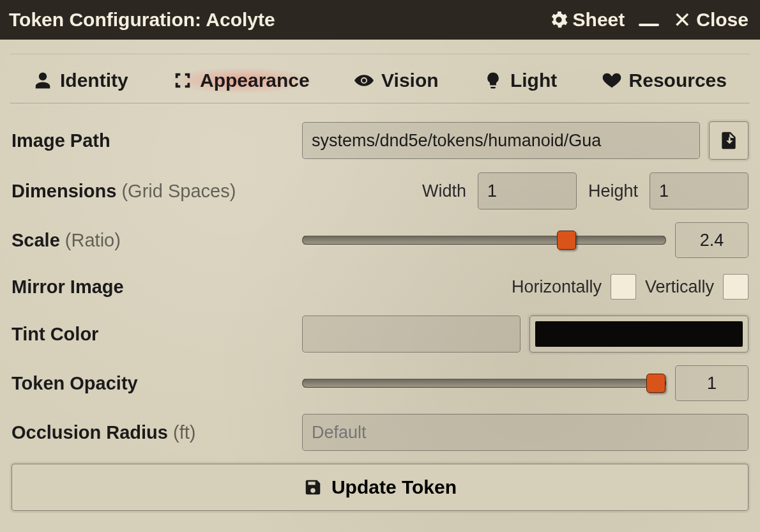 The image size is (760, 532). Describe the element at coordinates (588, 20) in the screenshot. I see `sheet-button: Sheet` at that location.